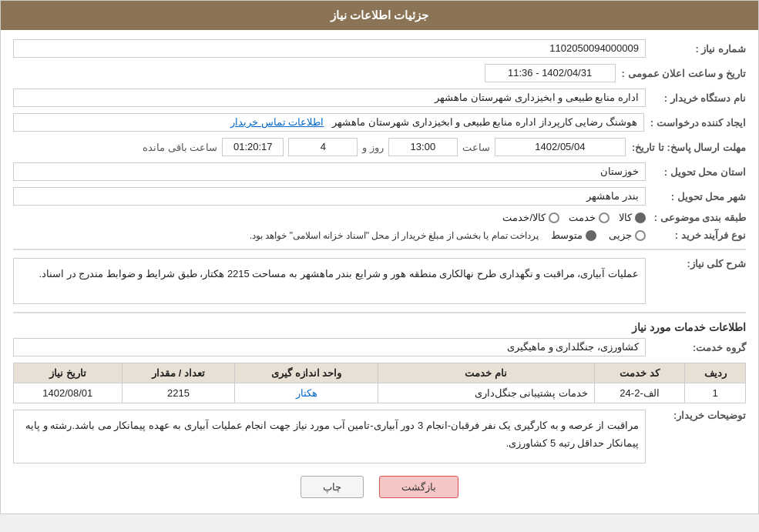  What do you see at coordinates (419, 487) in the screenshot?
I see `back-button: بازگشت` at bounding box center [419, 487].